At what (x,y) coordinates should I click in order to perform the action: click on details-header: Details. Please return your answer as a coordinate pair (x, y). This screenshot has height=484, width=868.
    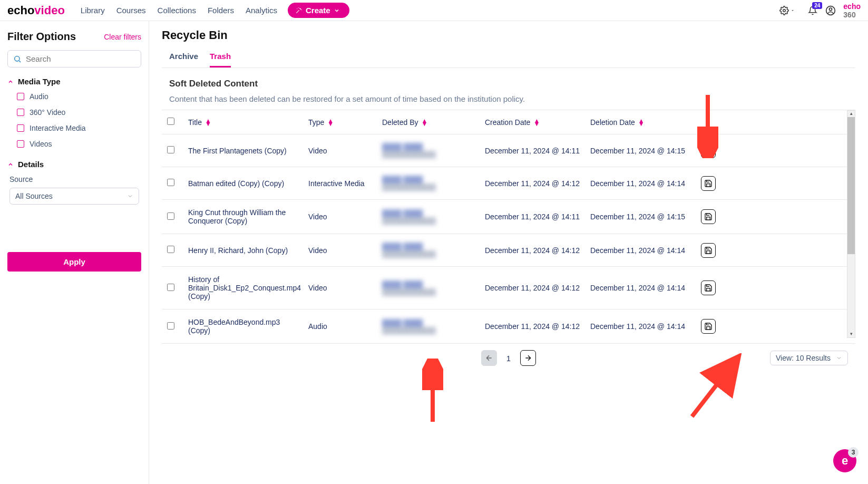
    Looking at the image, I should click on (74, 164).